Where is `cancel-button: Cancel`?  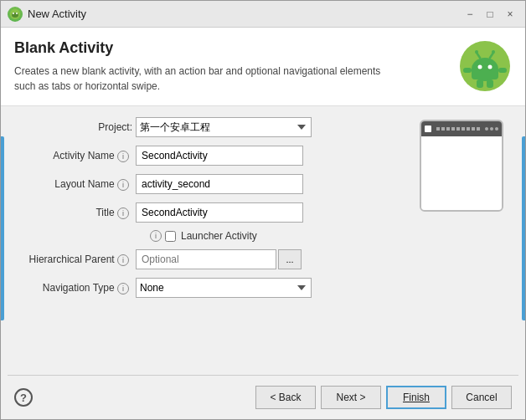
cancel-button: Cancel is located at coordinates (482, 397).